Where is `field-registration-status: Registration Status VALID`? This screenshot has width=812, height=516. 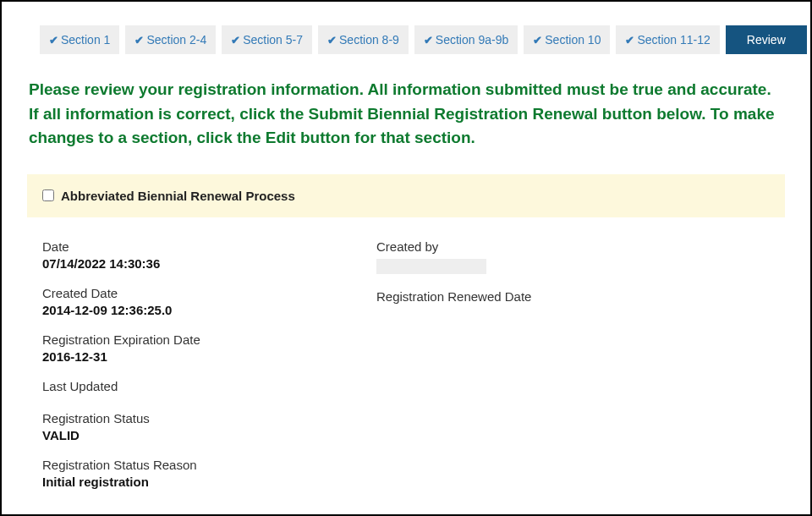
field-registration-status: Registration Status VALID is located at coordinates (210, 426).